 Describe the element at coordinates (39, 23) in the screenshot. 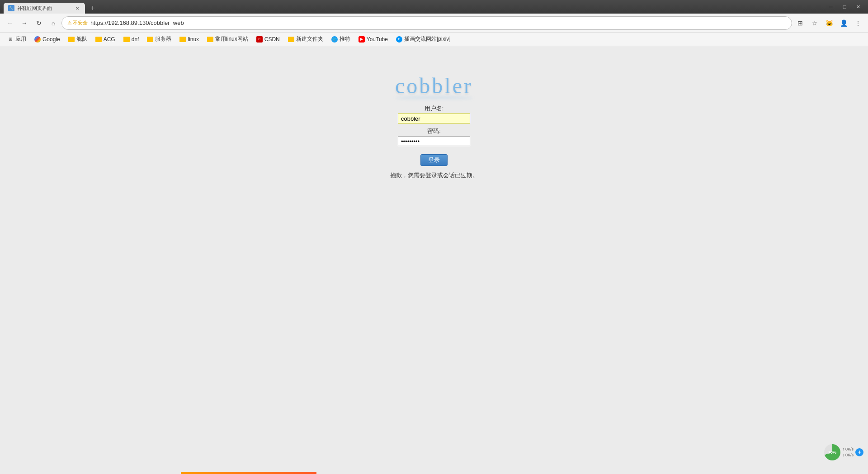

I see `reload-button: ↻` at that location.